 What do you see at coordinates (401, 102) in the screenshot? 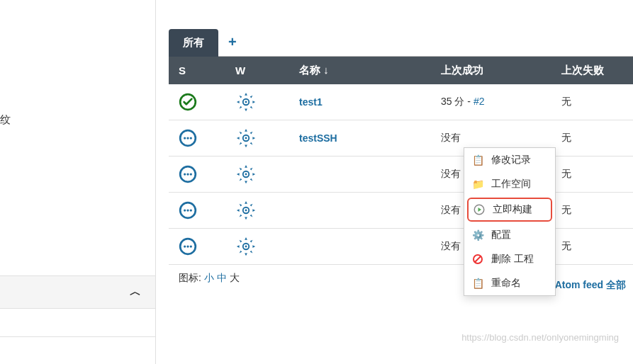
I see `table-row: test1 35 分 - #2 无` at bounding box center [401, 102].